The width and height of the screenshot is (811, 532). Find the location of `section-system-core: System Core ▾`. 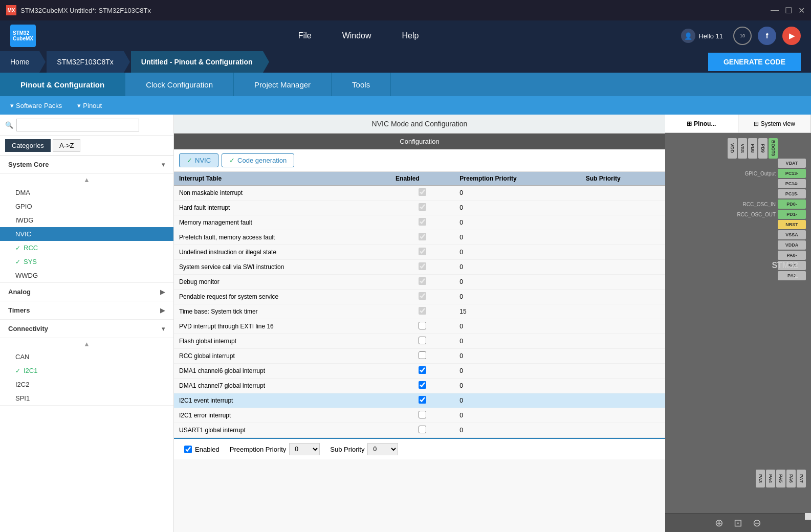

section-system-core: System Core ▾ is located at coordinates (87, 165).